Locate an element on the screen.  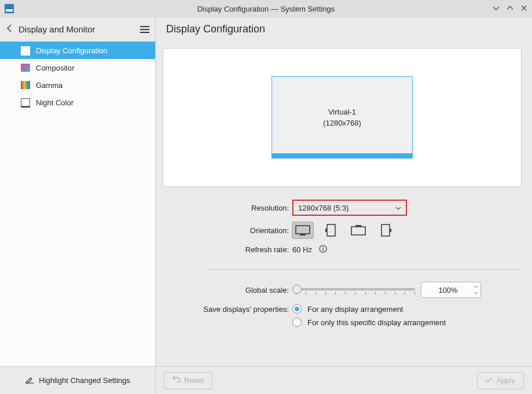
orientation-portrait-right-button is located at coordinates (386, 230).